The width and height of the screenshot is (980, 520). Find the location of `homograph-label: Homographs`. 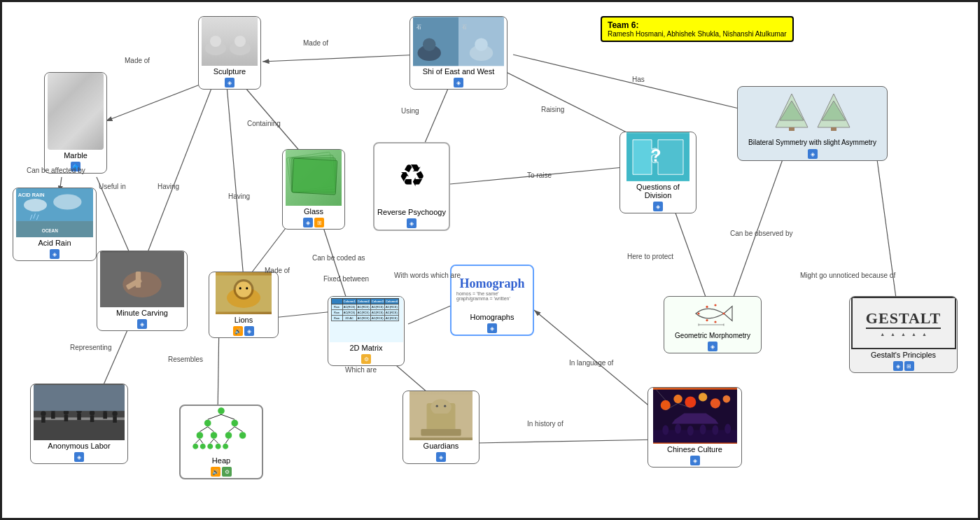

homograph-label: Homographs is located at coordinates (493, 317).